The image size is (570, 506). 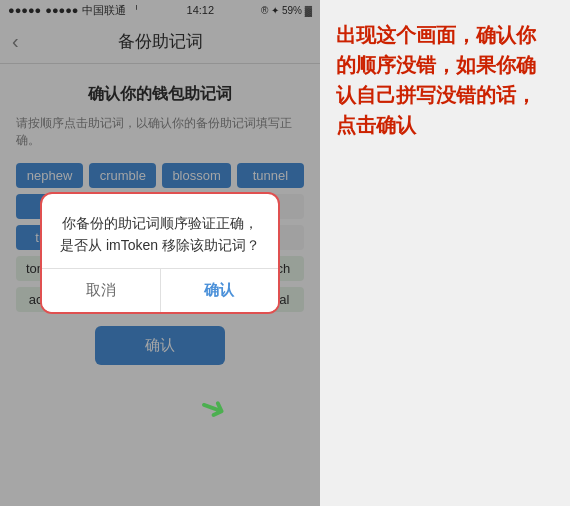 What do you see at coordinates (220, 290) in the screenshot?
I see `dialog-ok-button: 确认` at bounding box center [220, 290].